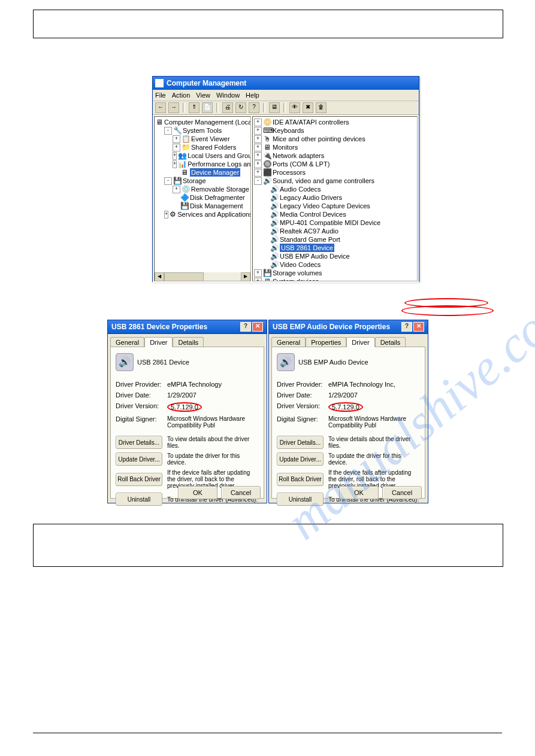 This screenshot has height=756, width=535. What do you see at coordinates (202, 156) in the screenshot?
I see `tree-item: +👥Local Users and Groups` at bounding box center [202, 156].